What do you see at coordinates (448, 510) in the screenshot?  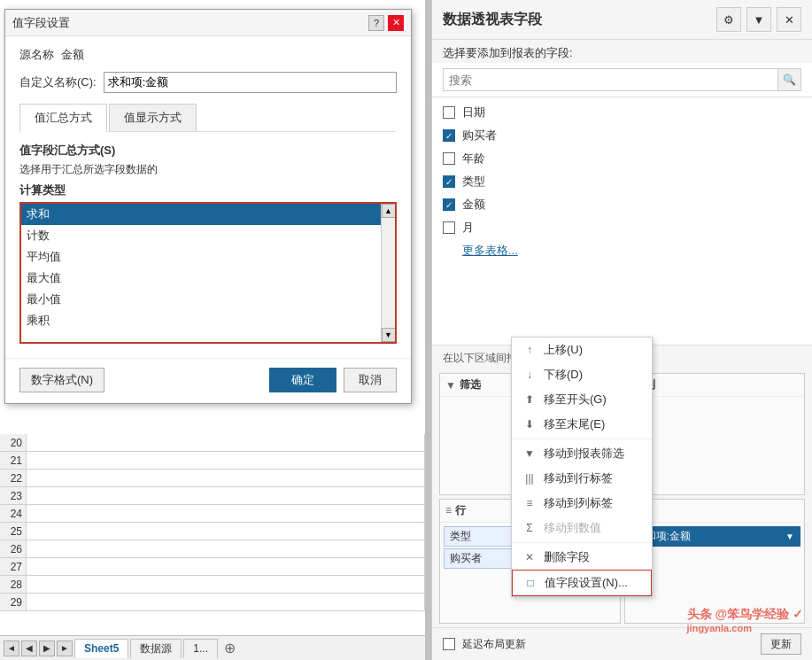 I see `rows-zone-icon: ≡` at bounding box center [448, 510].